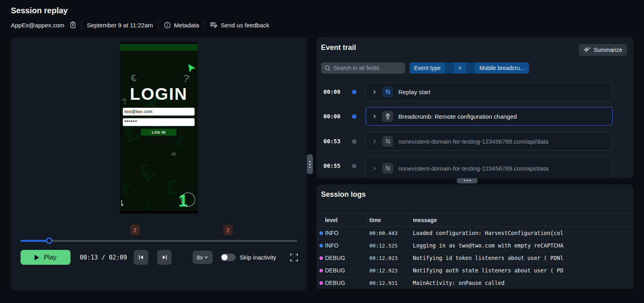 Image resolution: width=644 pixels, height=303 pixels. What do you see at coordinates (467, 180) in the screenshot?
I see `panel-resize-handle-horizontal` at bounding box center [467, 180].